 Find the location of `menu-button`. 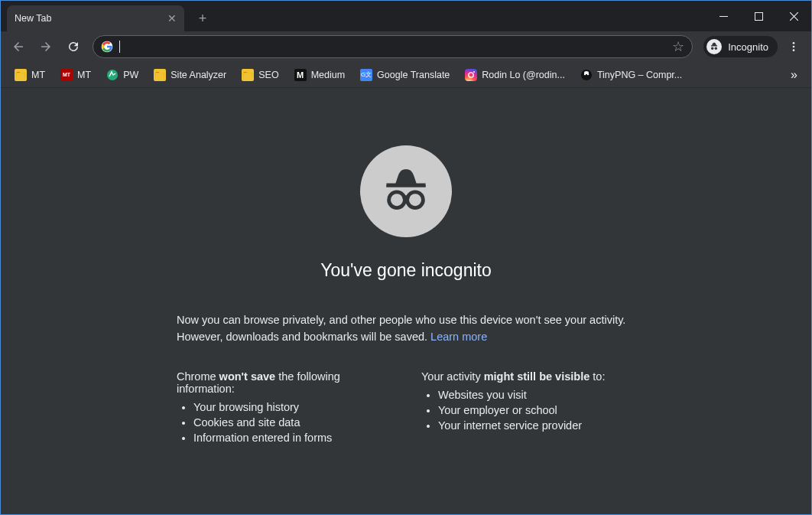

menu-button is located at coordinates (794, 47).